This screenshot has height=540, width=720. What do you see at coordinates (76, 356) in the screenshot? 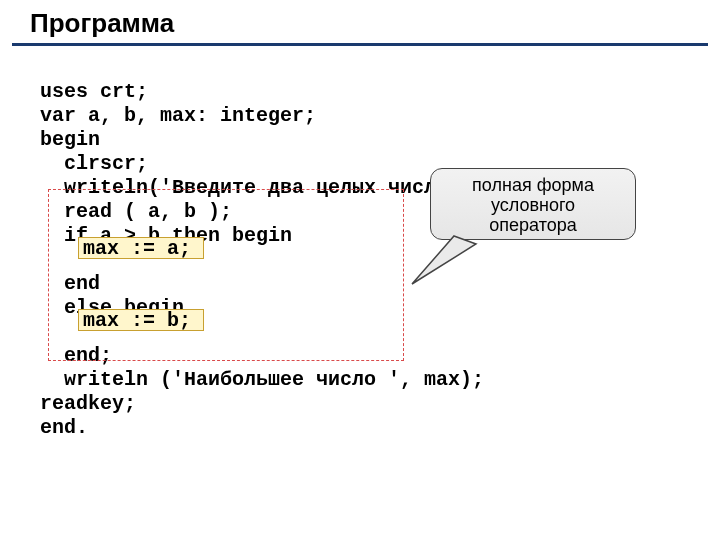
I see `code-line: end;` at bounding box center [76, 356].